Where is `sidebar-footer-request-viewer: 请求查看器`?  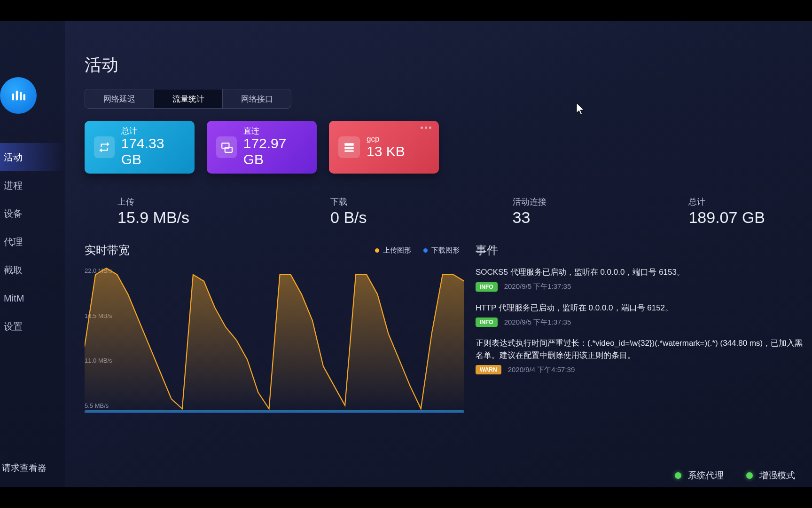
sidebar-footer-request-viewer: 请求查看器 is located at coordinates (32, 475).